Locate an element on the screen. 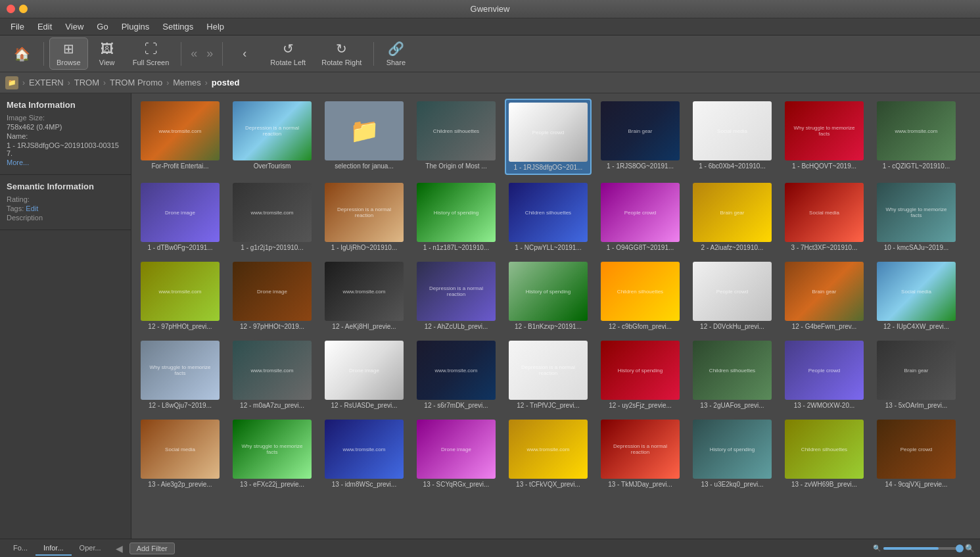 Image resolution: width=980 pixels, height=557 pixels. thumbnail-label: 12 - 97pHHOt~2019... is located at coordinates (272, 326).